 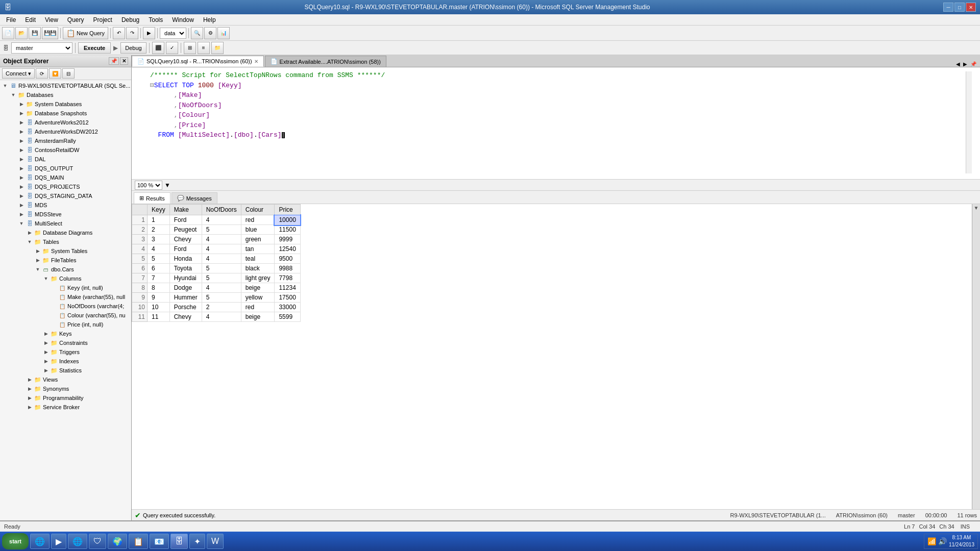 What do you see at coordinates (258, 268) in the screenshot?
I see `data-cell: black` at bounding box center [258, 268].